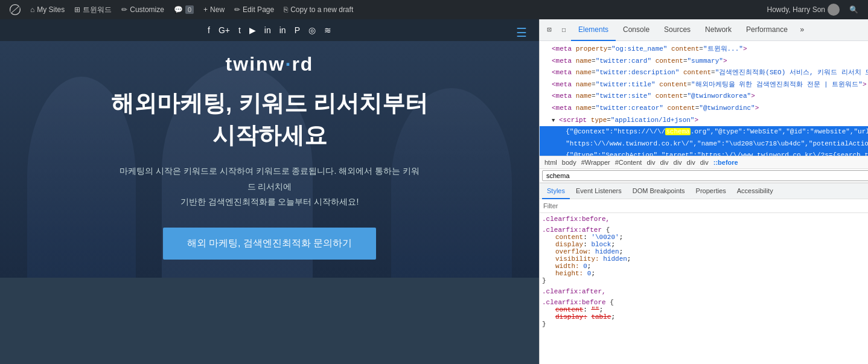  What do you see at coordinates (555, 121) in the screenshot?
I see `expand-icon` at bounding box center [555, 121].